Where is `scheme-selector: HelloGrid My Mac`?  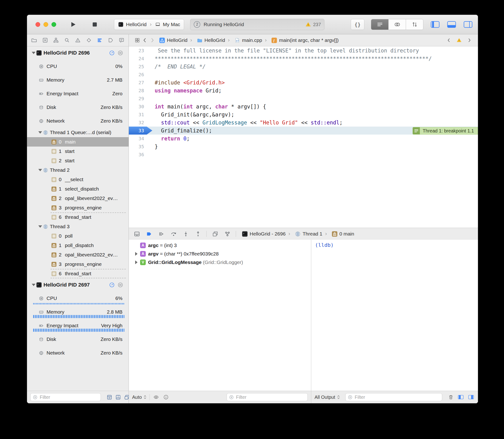
scheme-selector: HelloGrid My Mac is located at coordinates (149, 24).